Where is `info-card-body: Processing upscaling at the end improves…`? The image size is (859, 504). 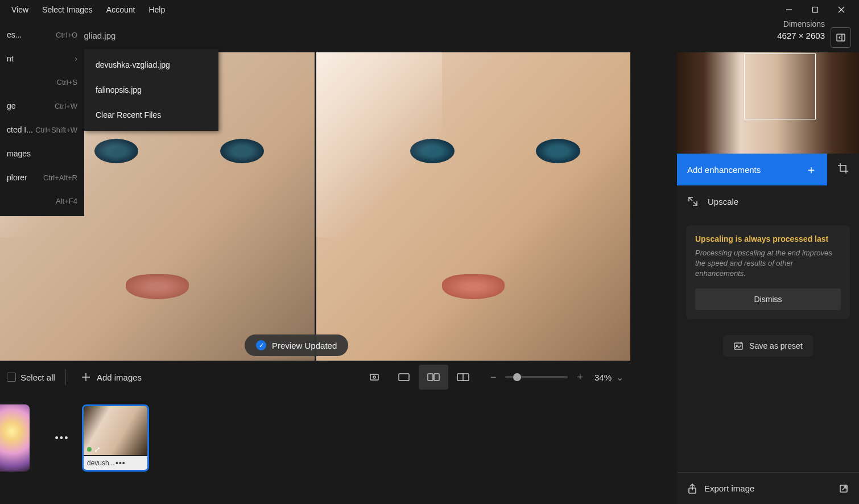
info-card-body: Processing upscaling at the end improves… is located at coordinates (768, 264).